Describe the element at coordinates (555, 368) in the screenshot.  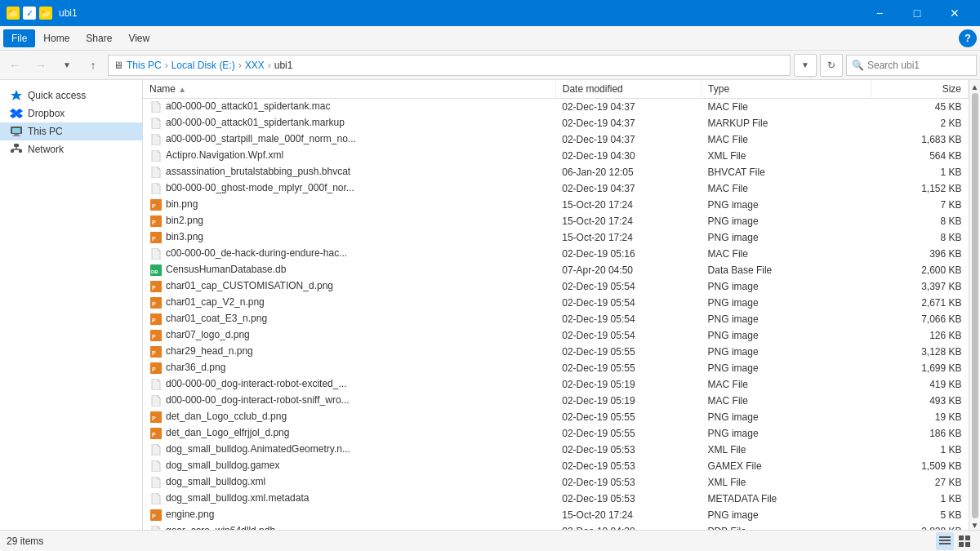
I see `table-row: Pchar36_d.png02-Dec-19 05:55PNG image1,6…` at that location.